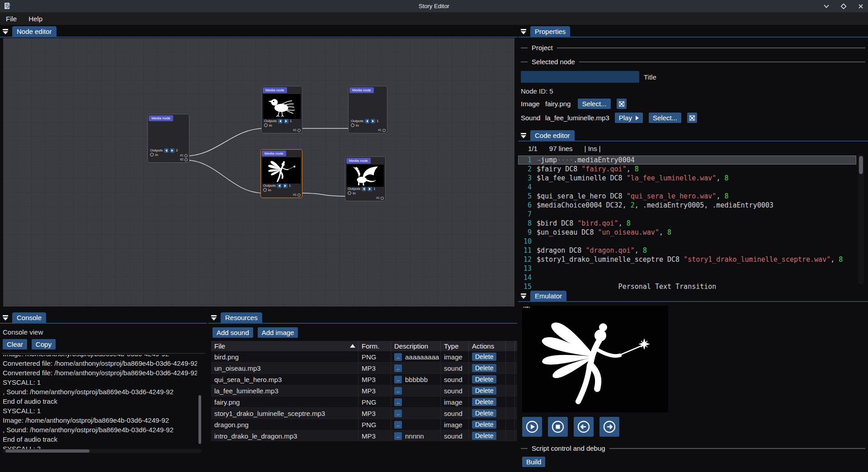 Image resolution: width=868 pixels, height=472 pixels. What do you see at coordinates (241, 317) in the screenshot?
I see `tab-resources: Resources` at bounding box center [241, 317].